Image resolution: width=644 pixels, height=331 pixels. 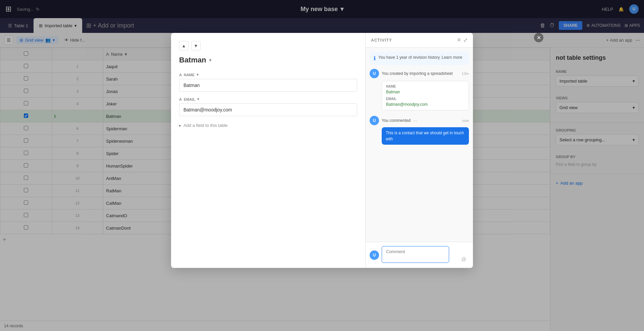 I want to click on activity-comment-meta: U You commented ··· now, so click(x=419, y=121).